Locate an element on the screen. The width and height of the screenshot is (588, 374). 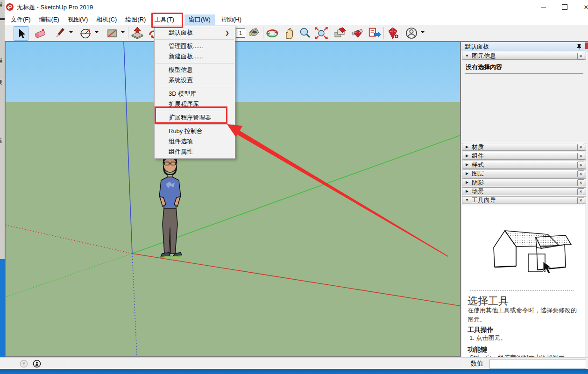
extension-warehouse-button is located at coordinates (358, 33).